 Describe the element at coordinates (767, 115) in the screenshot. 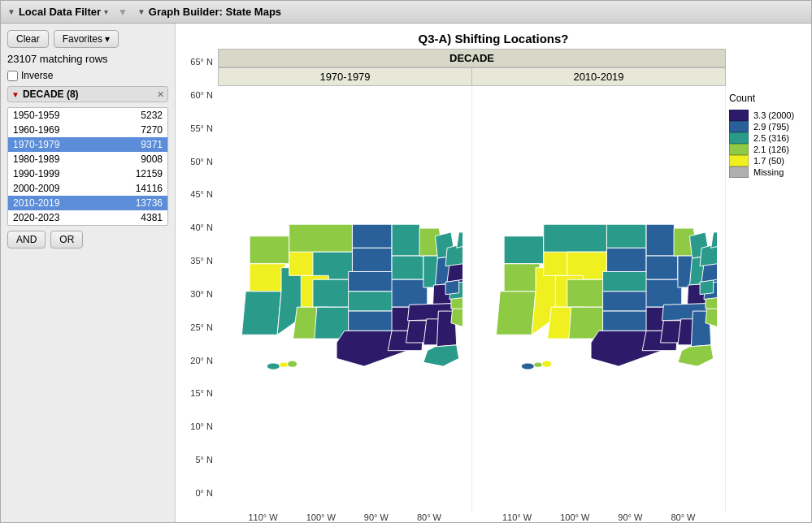

I see `legend-item: 3.3 (2000)` at that location.